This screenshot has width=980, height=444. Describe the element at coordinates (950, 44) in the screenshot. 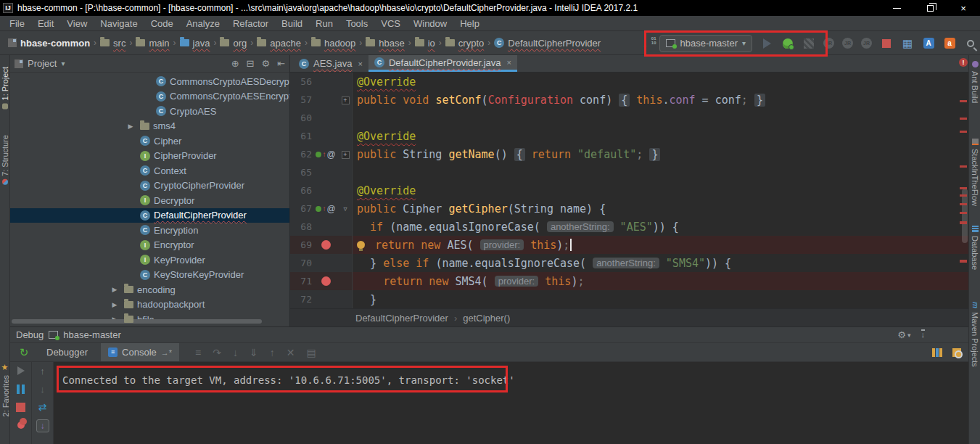

I see `translate-orange-icon: a` at that location.